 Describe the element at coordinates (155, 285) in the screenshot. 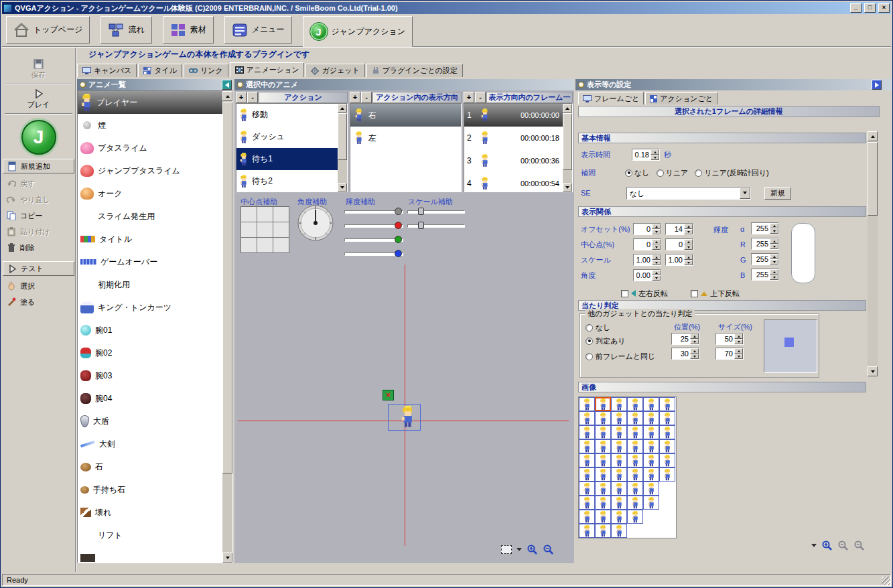

I see `anime-list-item: 初期化用` at that location.